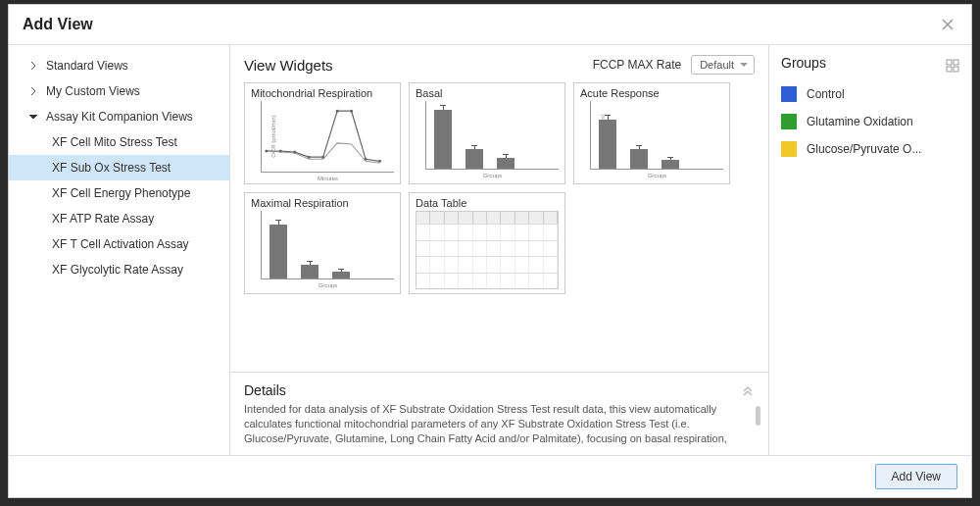 The width and height of the screenshot is (980, 506). I want to click on add-view-button: Add View, so click(916, 477).